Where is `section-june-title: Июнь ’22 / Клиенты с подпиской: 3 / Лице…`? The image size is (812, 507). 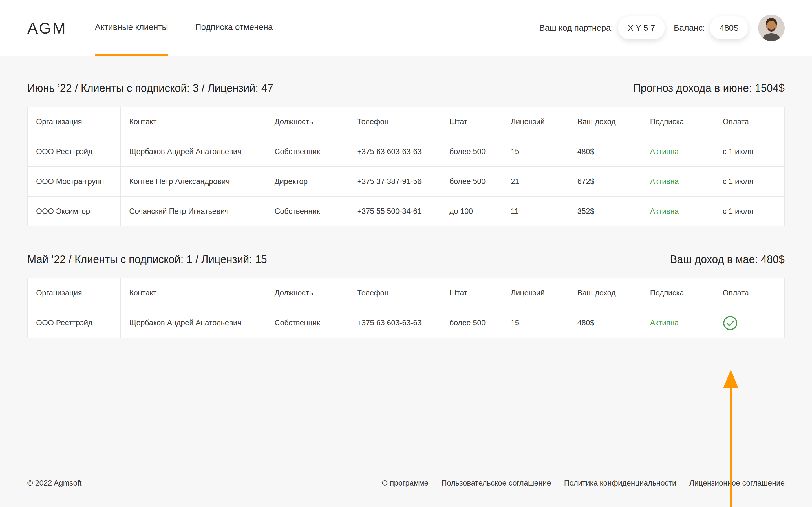
section-june-title: Июнь ’22 / Клиенты с подпиской: 3 / Лице… is located at coordinates (150, 88).